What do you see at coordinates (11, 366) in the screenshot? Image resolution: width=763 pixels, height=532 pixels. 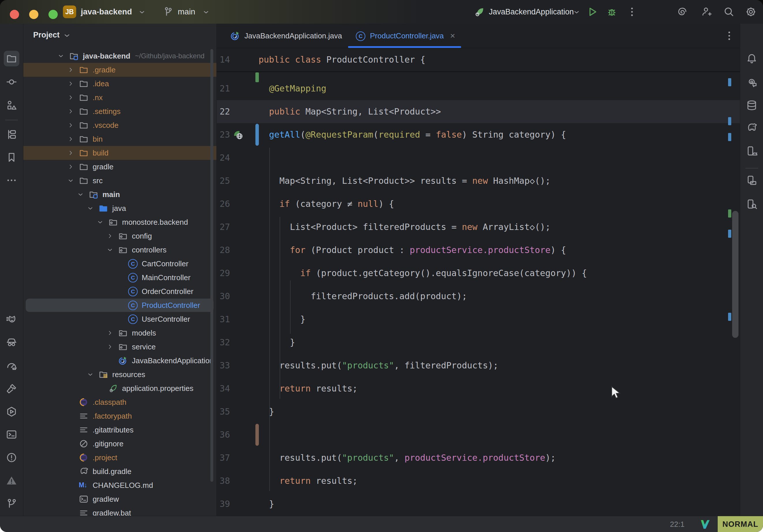 I see `profiler-icon` at bounding box center [11, 366].